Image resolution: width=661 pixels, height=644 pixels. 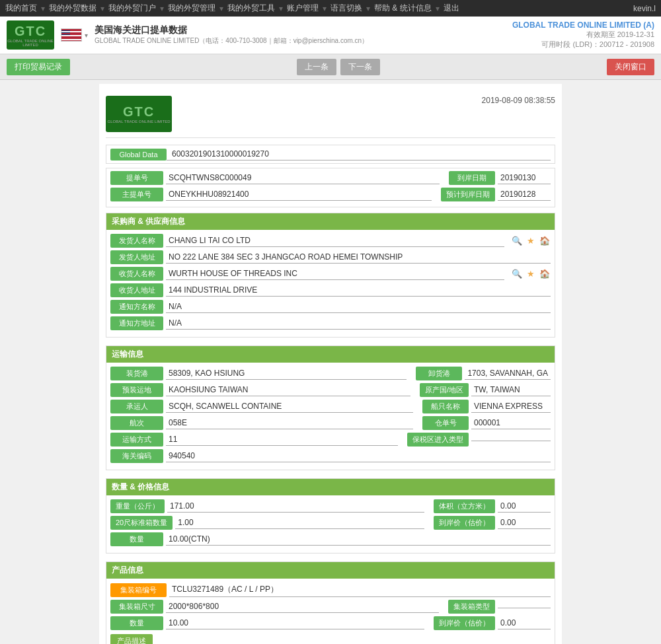 I want to click on expire-date: 有效期至 2019-12-31, so click(x=583, y=34).